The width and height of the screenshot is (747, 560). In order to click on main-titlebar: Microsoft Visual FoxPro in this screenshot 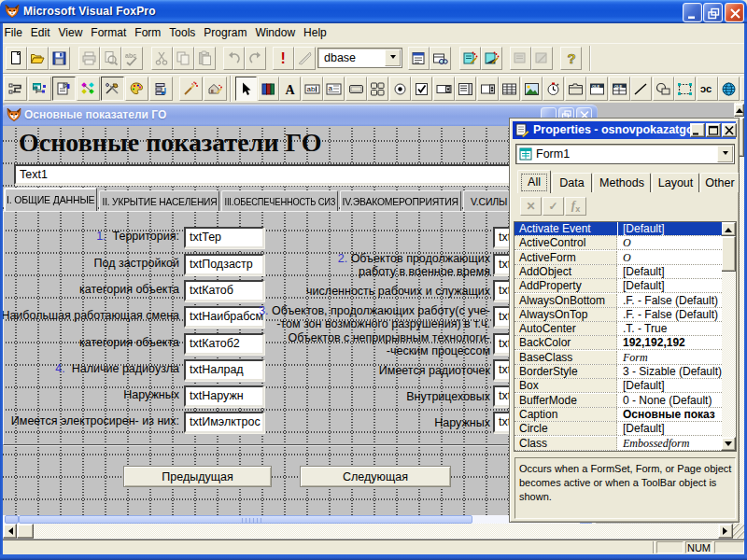, I will do `click(374, 11)`.